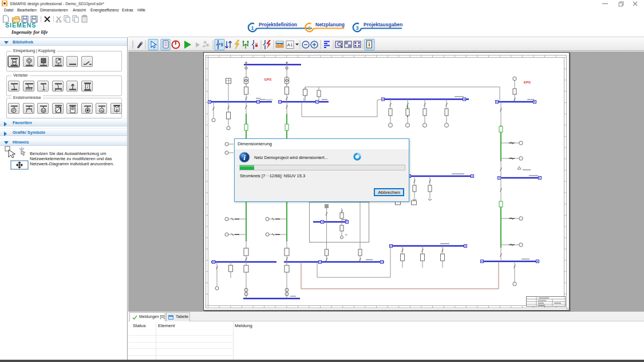 The width and height of the screenshot is (644, 362). I want to click on svg-text:Stromkreis [7···12/66]: NSUV 1: Stromkreis [7···12/66]: NSUV 15.3, so click(272, 176).